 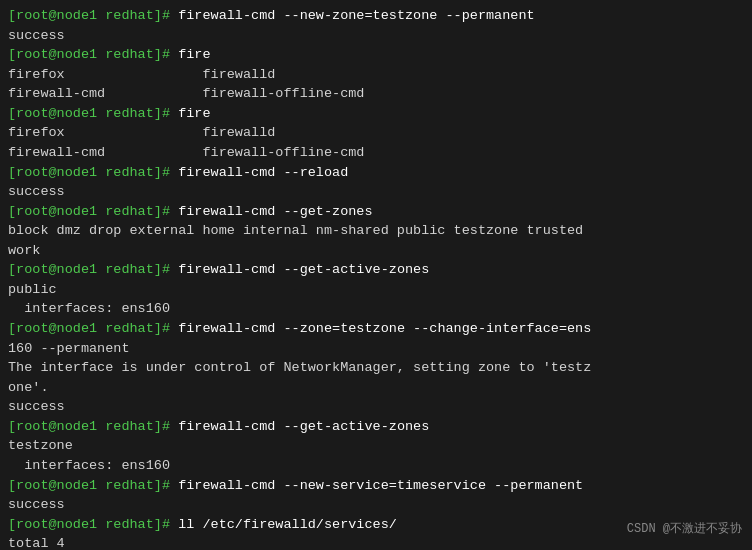 What do you see at coordinates (376, 231) in the screenshot?
I see `terminal-output-line: block dmz drop external home internal nm…` at bounding box center [376, 231].